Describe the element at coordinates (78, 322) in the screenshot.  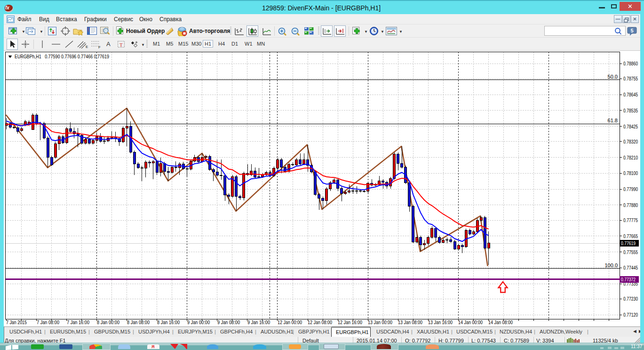
I see `svg-text: 7 Jan 16:00` at that location.